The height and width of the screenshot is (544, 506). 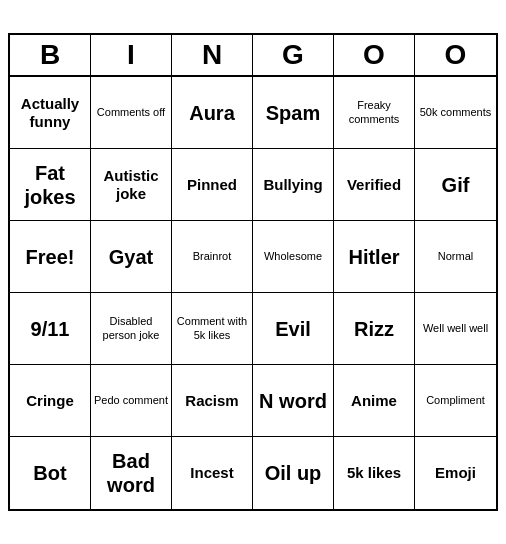 What do you see at coordinates (293, 401) in the screenshot?
I see `cell-text-27: N word` at bounding box center [293, 401].